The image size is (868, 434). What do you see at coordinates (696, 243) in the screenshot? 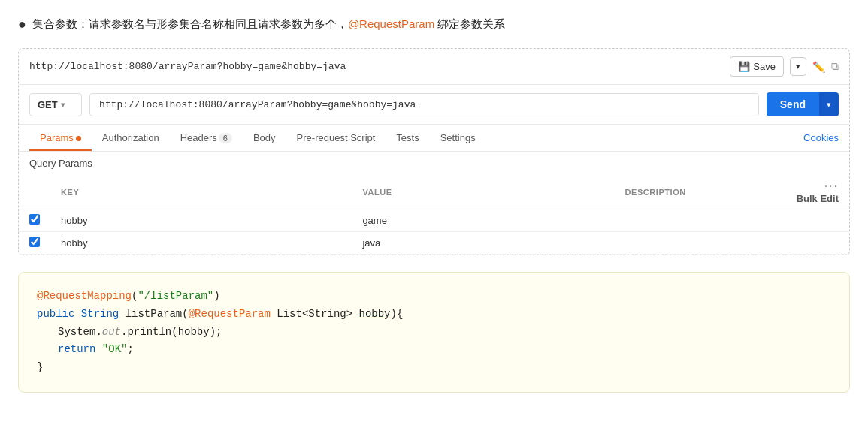
I see `row2-desc` at bounding box center [696, 243].